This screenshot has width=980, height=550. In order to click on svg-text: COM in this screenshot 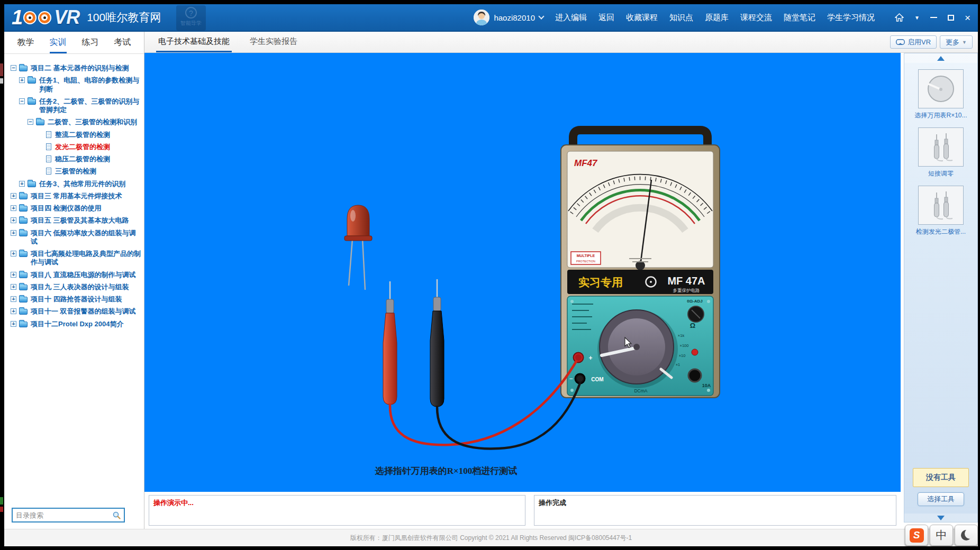, I will do `click(597, 380)`.